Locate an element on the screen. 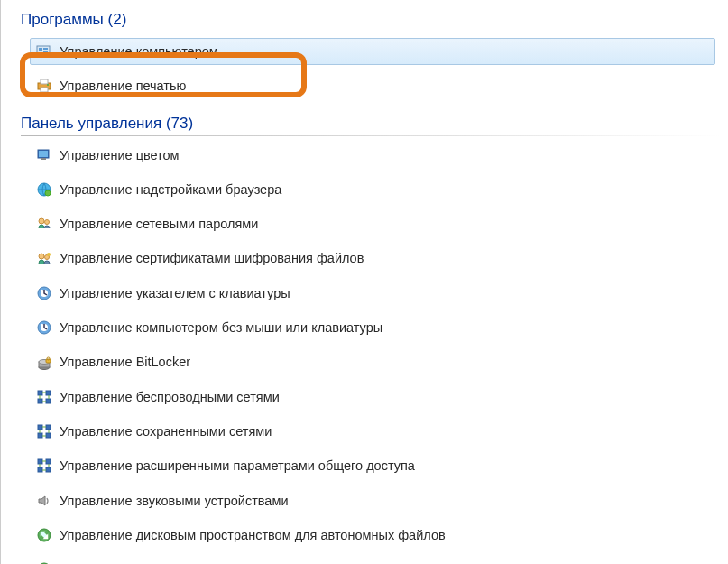 Image resolution: width=728 pixels, height=564 pixels. result-label: Управление звуковыми устройствами is located at coordinates (173, 501).